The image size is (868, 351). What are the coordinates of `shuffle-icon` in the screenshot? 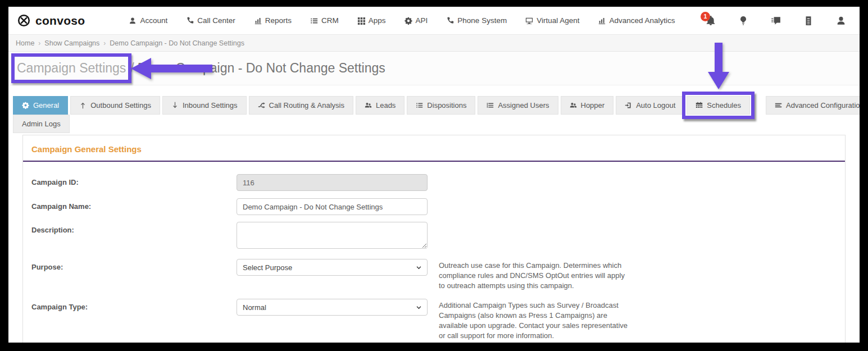 It's located at (262, 106).